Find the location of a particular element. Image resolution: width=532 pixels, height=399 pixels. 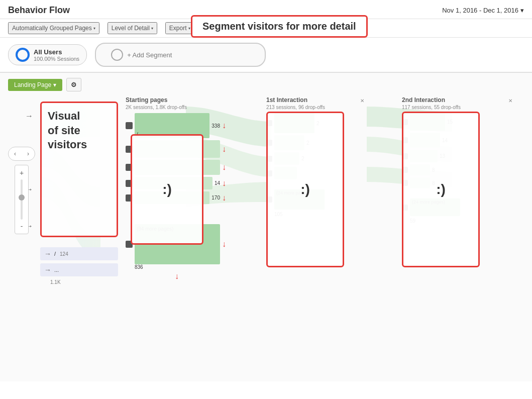

source-node-ellipsis: → ... 1.1K is located at coordinates (79, 274).